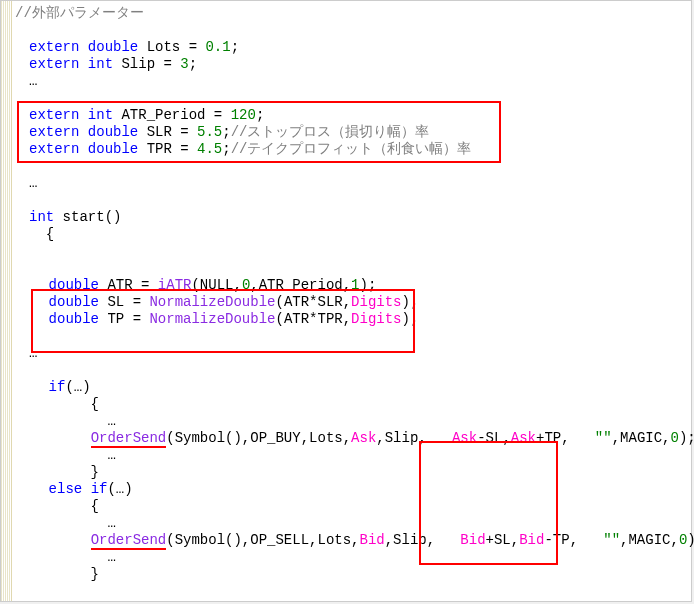  I want to click on code-line: extern double TPR = 4.5;//テイクプロフィット（利食い幅…, so click(353, 150).